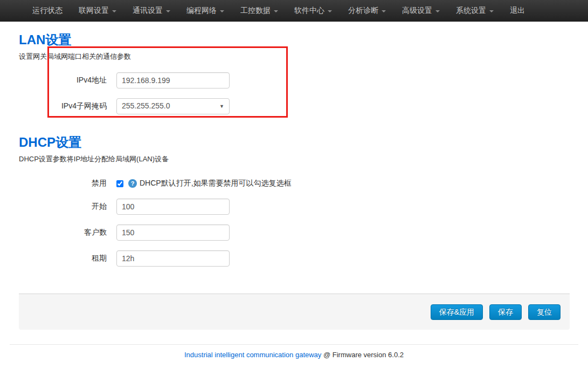 The width and height of the screenshot is (588, 375). I want to click on dhcp-start-label: 开始, so click(68, 207).